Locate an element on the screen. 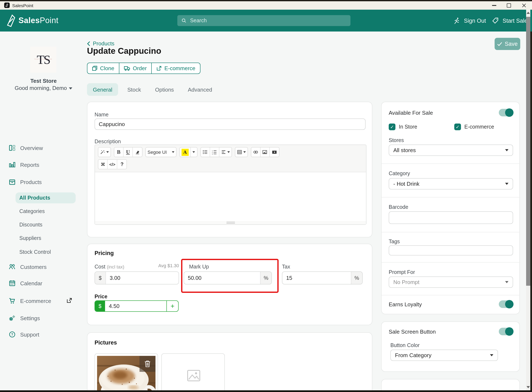 The height and width of the screenshot is (392, 532). greeting-menu: Good morning, Demo is located at coordinates (44, 88).